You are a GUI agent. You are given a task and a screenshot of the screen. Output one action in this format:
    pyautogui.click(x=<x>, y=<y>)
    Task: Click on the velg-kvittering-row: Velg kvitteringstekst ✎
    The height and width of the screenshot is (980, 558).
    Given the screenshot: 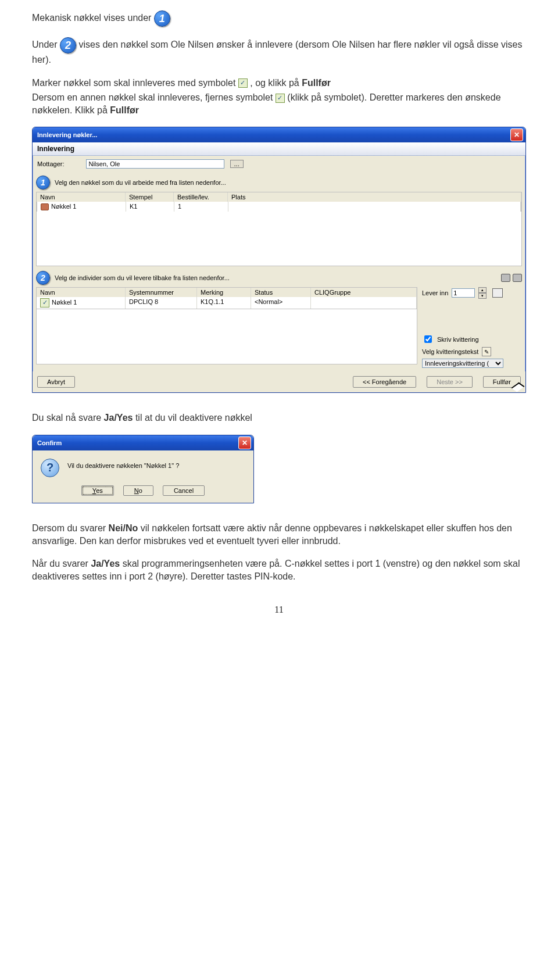 What is the action you would take?
    pyautogui.click(x=472, y=352)
    